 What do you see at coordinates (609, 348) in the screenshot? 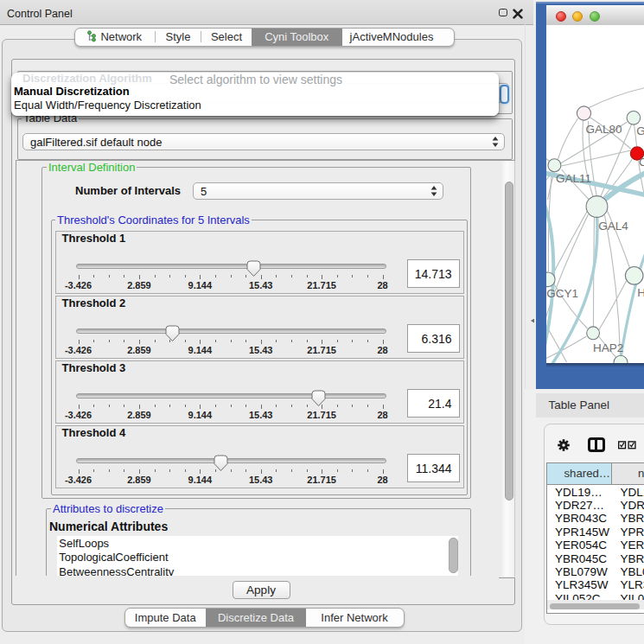
I see `svg-text: HAP2` at bounding box center [609, 348].